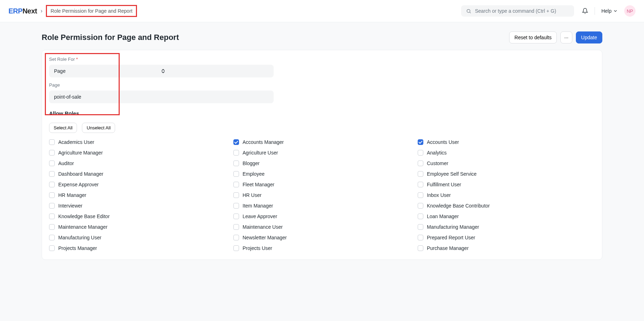 The width and height of the screenshot is (644, 321). Describe the element at coordinates (589, 37) in the screenshot. I see `update-button: Update` at that location.